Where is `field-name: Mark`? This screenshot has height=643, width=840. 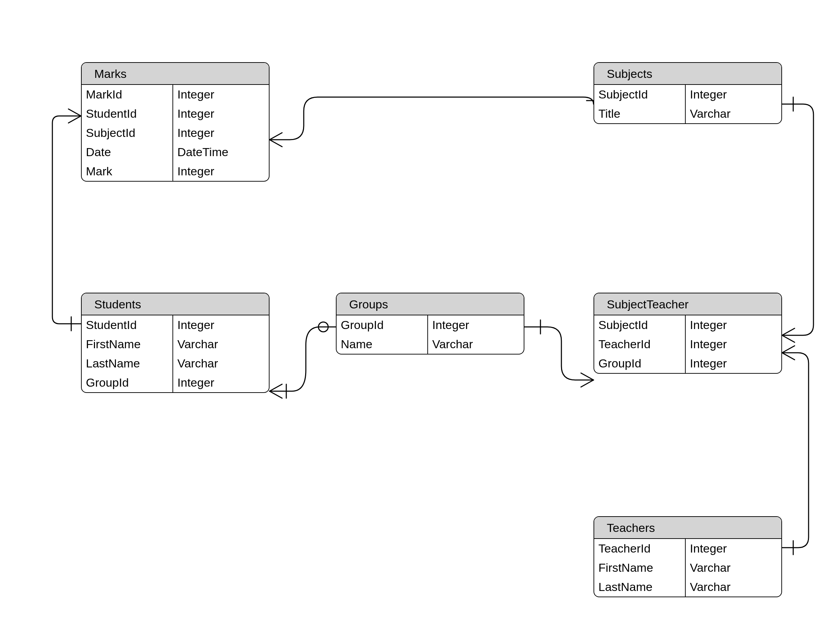 field-name: Mark is located at coordinates (127, 171).